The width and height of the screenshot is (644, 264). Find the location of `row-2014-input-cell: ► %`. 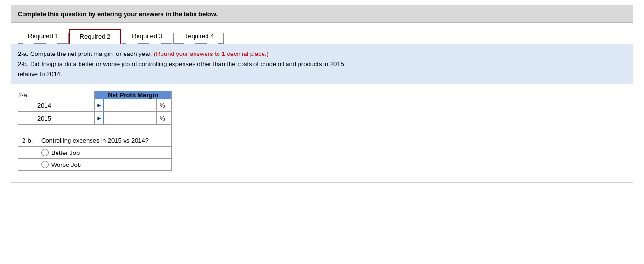

row-2014-input-cell: ► % is located at coordinates (133, 105).